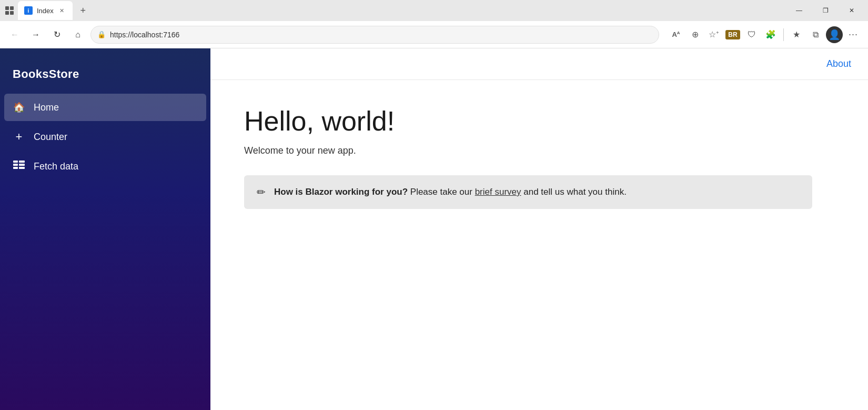 The width and height of the screenshot is (868, 410). Describe the element at coordinates (695, 35) in the screenshot. I see `zoom-button: ⊕` at that location.